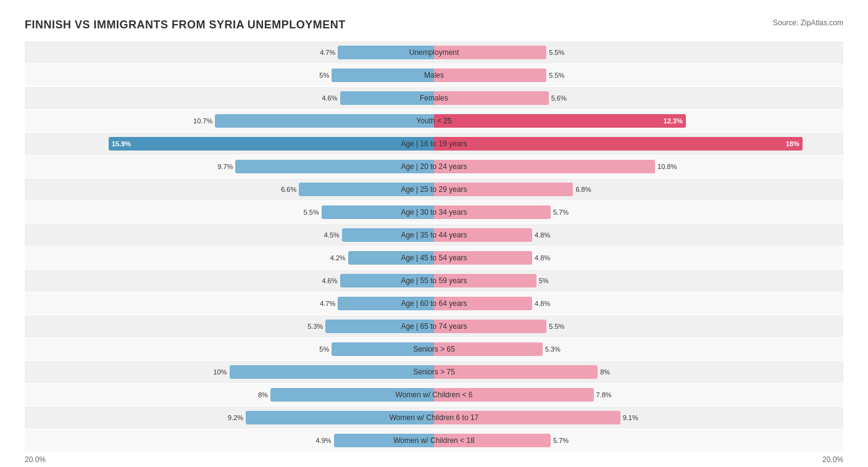 The image size is (868, 467). Describe the element at coordinates (367, 189) in the screenshot. I see `bar-blue: 6.6%` at that location.